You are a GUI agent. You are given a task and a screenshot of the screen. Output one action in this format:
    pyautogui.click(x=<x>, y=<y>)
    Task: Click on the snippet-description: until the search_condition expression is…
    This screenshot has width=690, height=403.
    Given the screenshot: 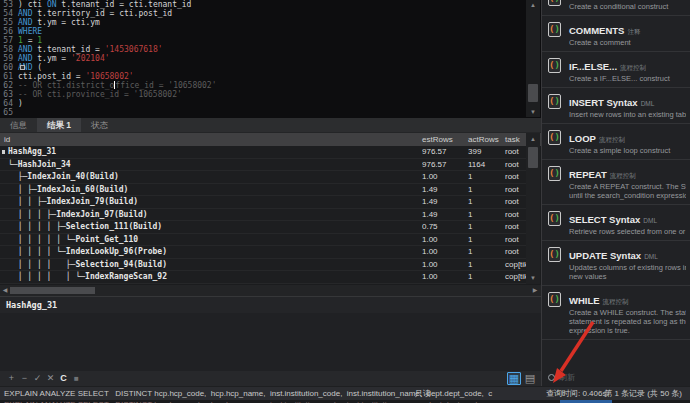 What is the action you would take?
    pyautogui.click(x=628, y=196)
    